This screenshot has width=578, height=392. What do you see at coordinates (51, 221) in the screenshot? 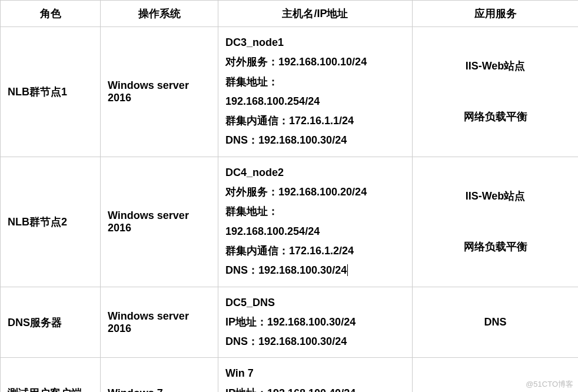
I see `cell-role: NLB群节点2` at bounding box center [51, 221].